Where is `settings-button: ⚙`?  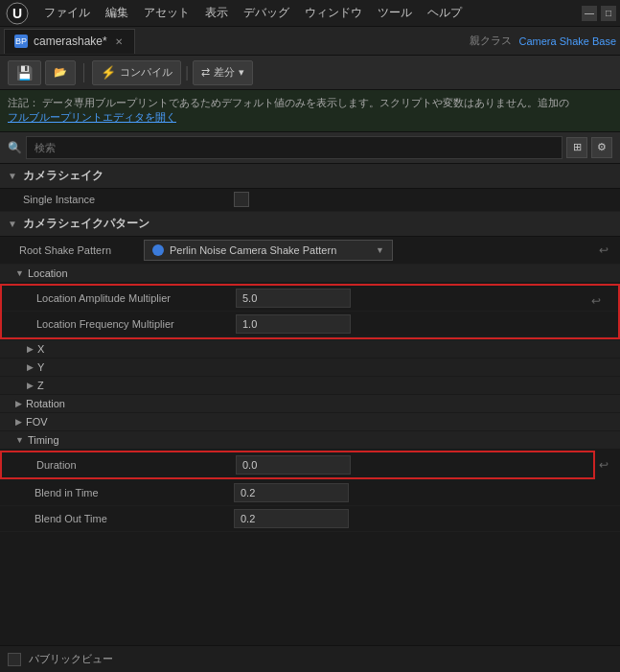 settings-button: ⚙ is located at coordinates (602, 148).